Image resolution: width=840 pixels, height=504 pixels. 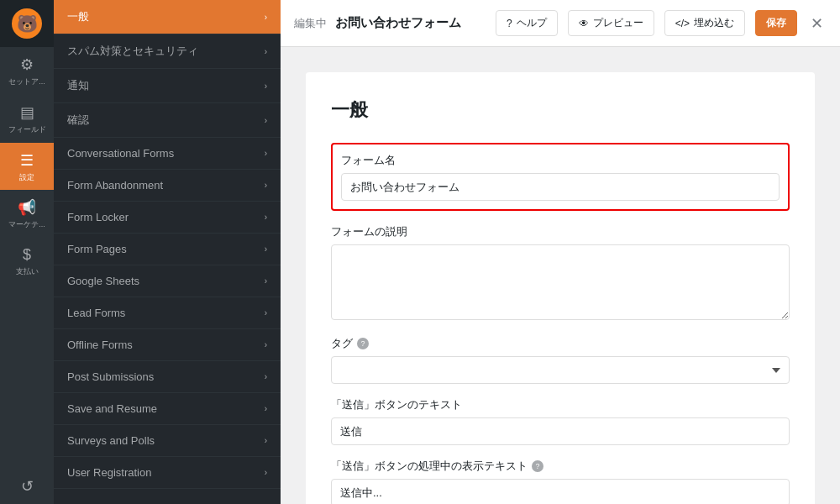 I want to click on sidebar-item-payment-label: 支払い, so click(x=27, y=272).